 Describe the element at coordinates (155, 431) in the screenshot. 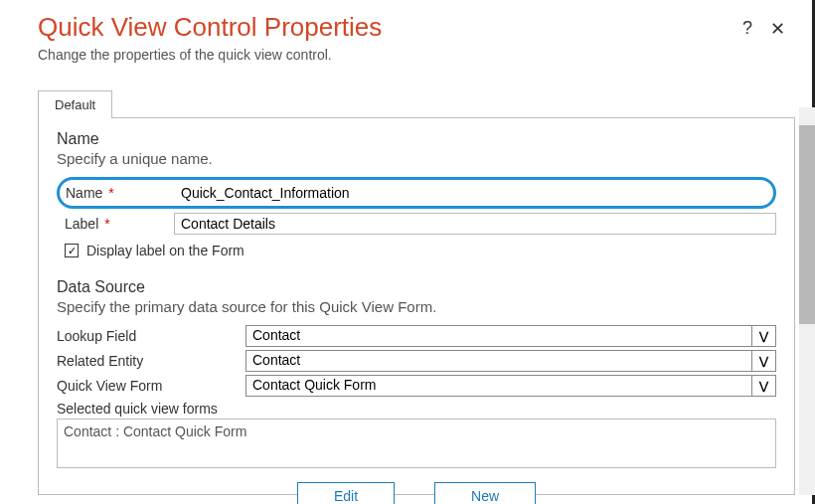

I see `selected-forms-item: Contact : Contact Quick Form` at that location.